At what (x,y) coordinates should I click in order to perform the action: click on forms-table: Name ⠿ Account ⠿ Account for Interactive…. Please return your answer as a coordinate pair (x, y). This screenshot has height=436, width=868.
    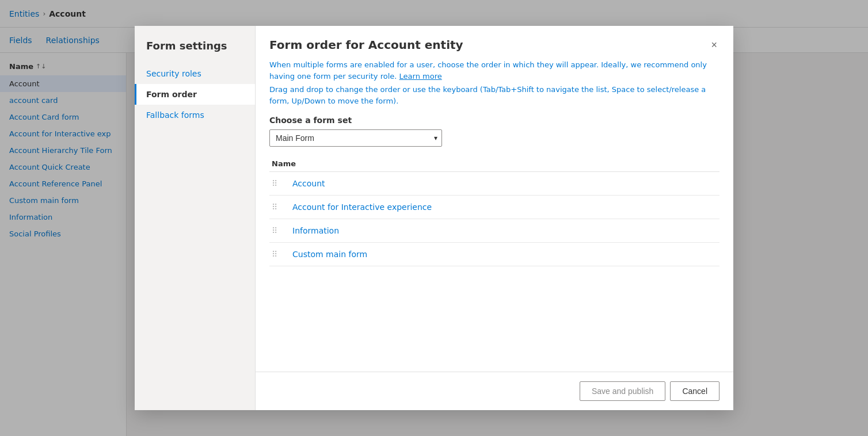
    Looking at the image, I should click on (494, 211).